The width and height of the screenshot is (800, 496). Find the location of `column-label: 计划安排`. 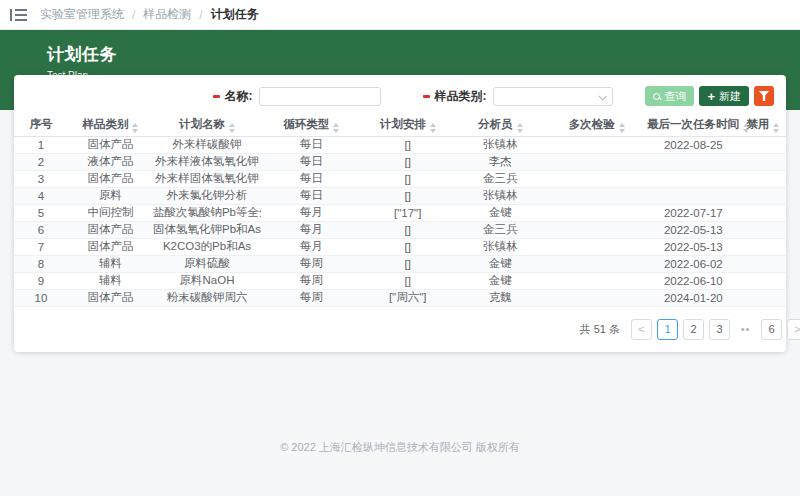

column-label: 计划安排 is located at coordinates (403, 124).